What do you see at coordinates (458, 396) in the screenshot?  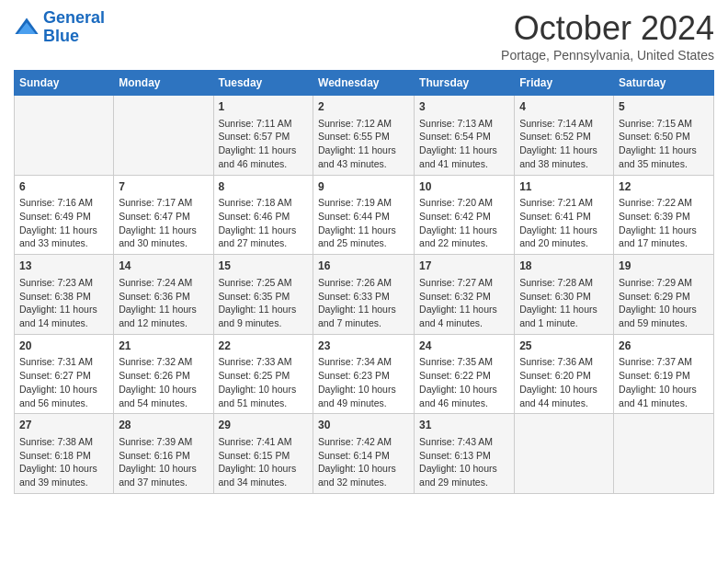 I see `day-content-line: Daylight: 10 hours and 46 minutes.` at bounding box center [458, 396].